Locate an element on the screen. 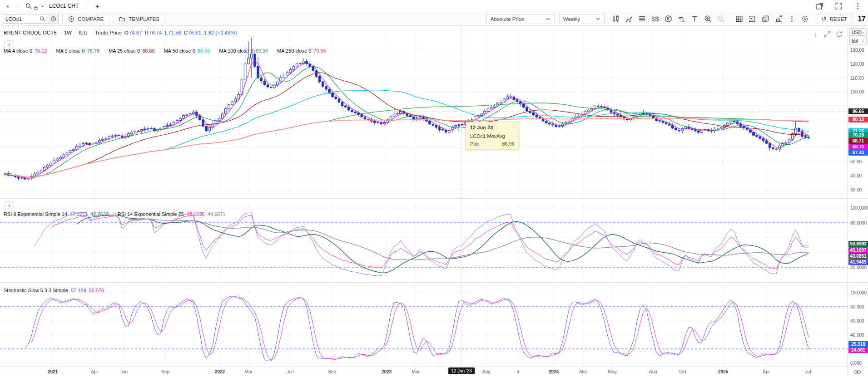  scale-tick: 120.00 is located at coordinates (858, 64).